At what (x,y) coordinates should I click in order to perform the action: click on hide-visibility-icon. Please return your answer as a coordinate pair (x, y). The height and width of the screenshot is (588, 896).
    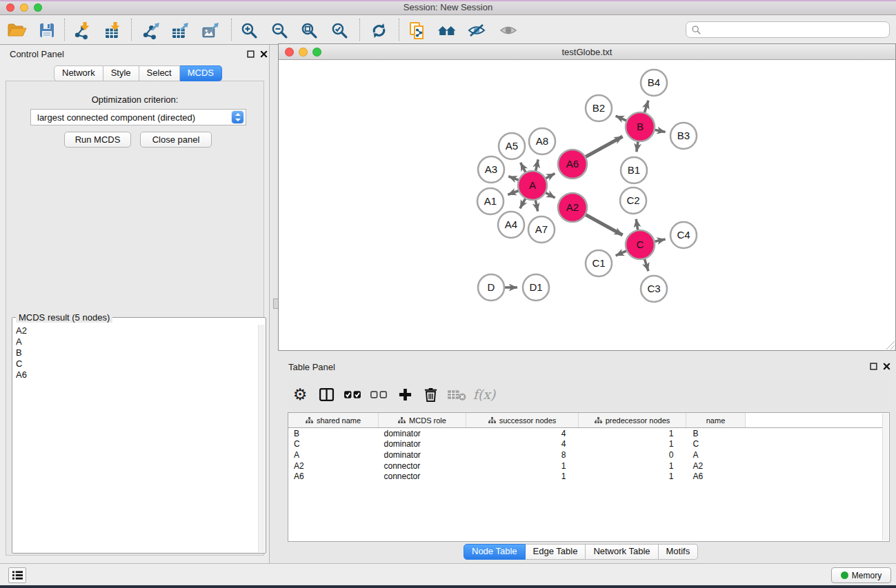
    Looking at the image, I should click on (477, 30).